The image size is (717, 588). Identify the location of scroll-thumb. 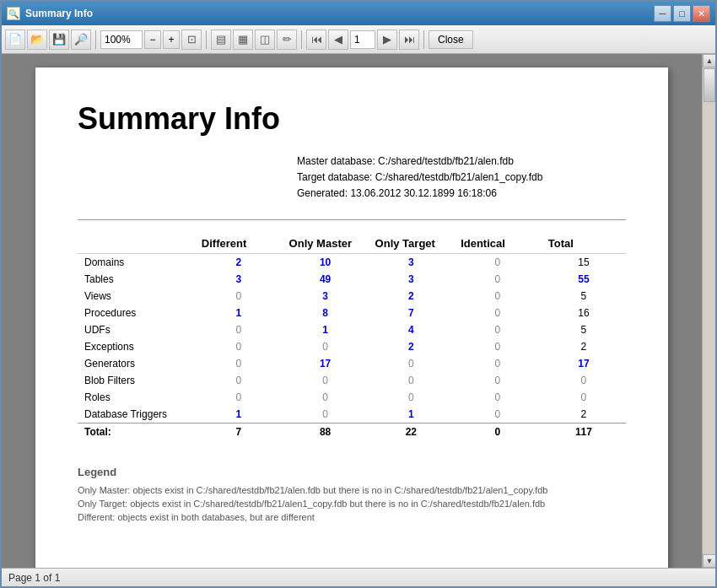
(709, 85).